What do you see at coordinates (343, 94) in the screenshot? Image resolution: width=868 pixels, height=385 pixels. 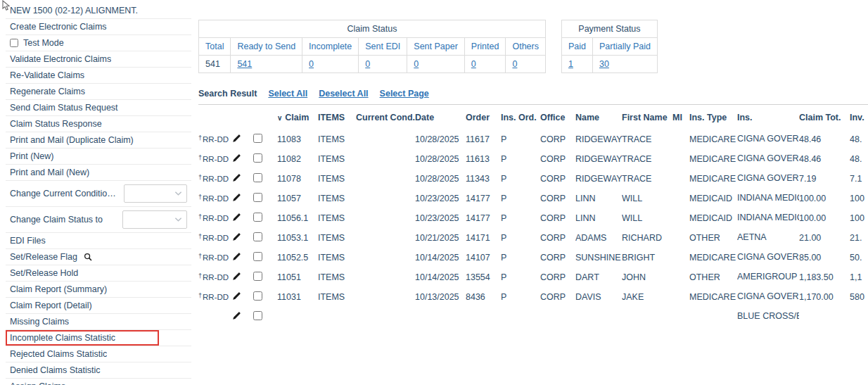 I see `deselect-all-link: Deselect All` at bounding box center [343, 94].